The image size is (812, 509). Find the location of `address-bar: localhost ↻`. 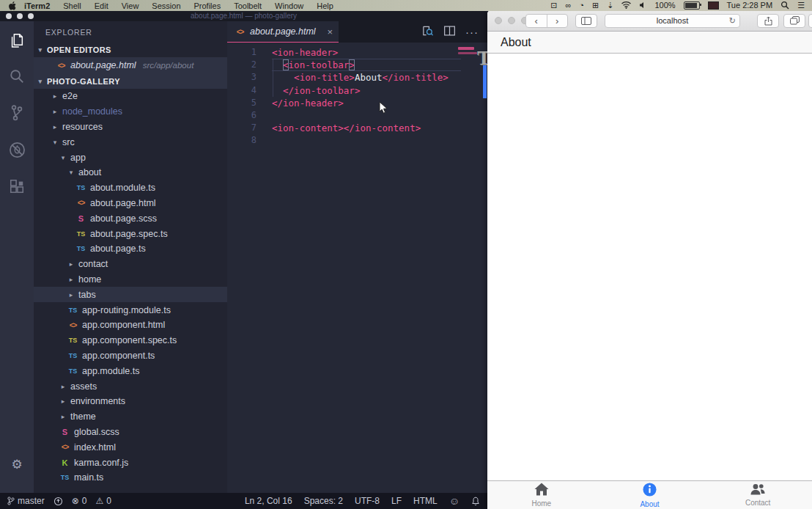

address-bar: localhost ↻ is located at coordinates (673, 21).